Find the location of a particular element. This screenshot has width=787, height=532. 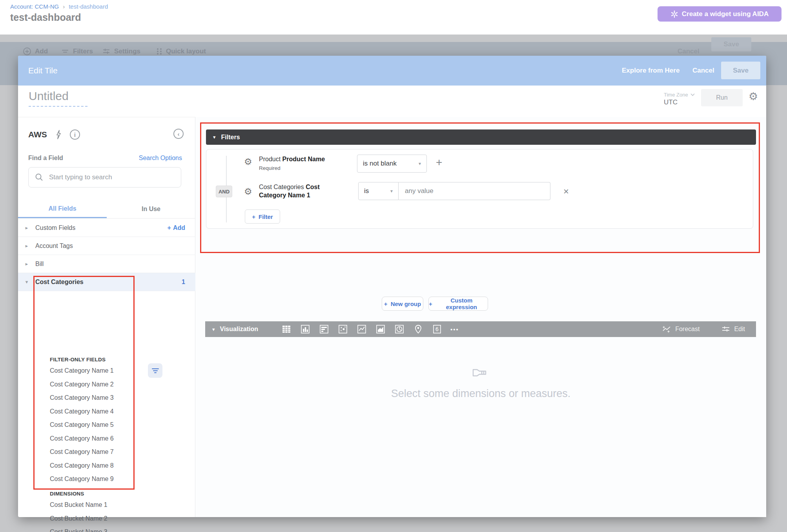

map-chart-icon is located at coordinates (418, 330).